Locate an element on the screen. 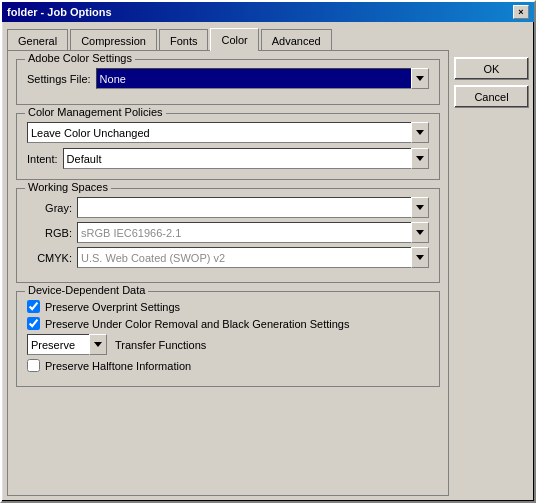 The height and width of the screenshot is (503, 536). rgb-row: RGB: sRGB IEC61966-2.1 is located at coordinates (228, 232).